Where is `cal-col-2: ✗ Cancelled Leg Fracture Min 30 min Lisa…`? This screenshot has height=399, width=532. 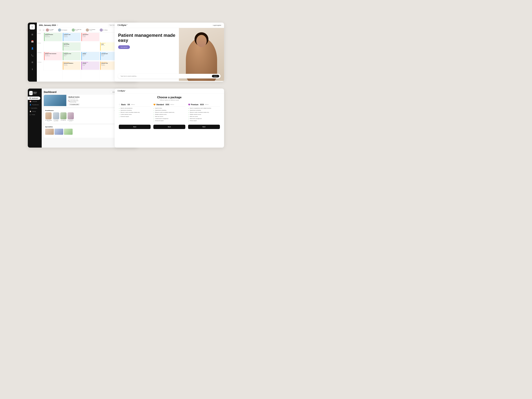 cal-col-2: ✗ Cancelled Leg Fracture Min 30 min Lisa… is located at coordinates (90, 56).